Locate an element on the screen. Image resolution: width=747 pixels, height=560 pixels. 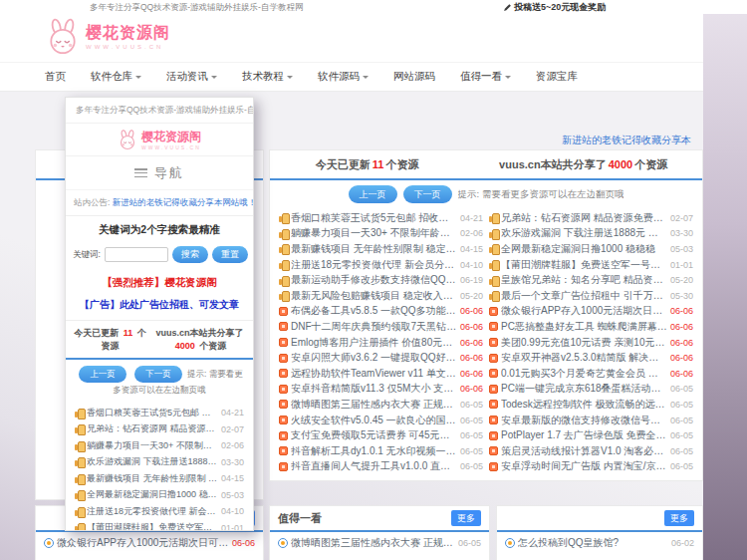
list-item: 【莆田潮牌鞋服】免费送空军一号匡威 01-01 is located at coordinates (159, 526).